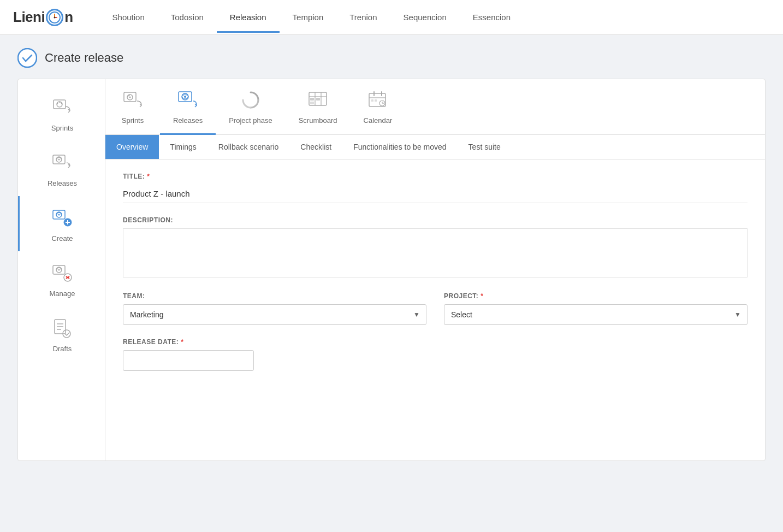 The width and height of the screenshot is (783, 532). Describe the element at coordinates (188, 100) in the screenshot. I see `tab-releases-icon` at that location.